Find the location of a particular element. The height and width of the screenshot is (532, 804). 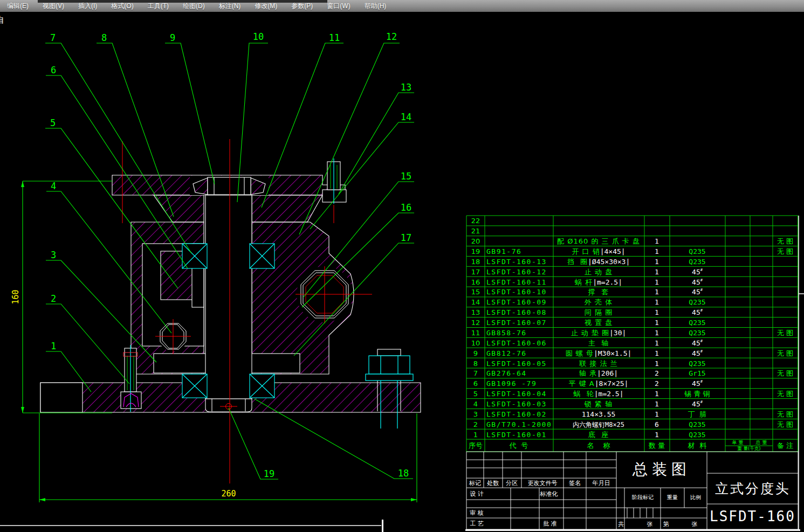

clipped-text-character: 自 is located at coordinates (2, 20).